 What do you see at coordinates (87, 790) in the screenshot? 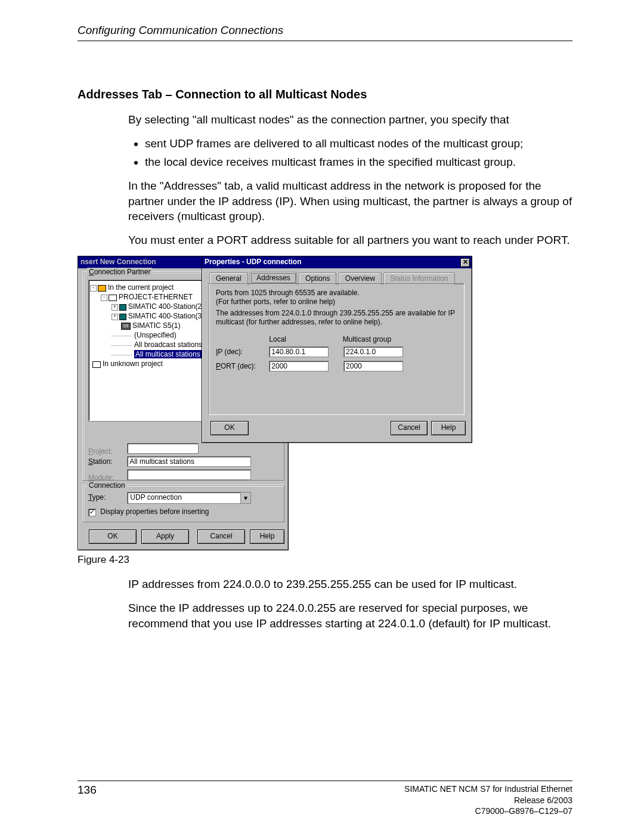
I see `page-number: 136` at bounding box center [87, 790].